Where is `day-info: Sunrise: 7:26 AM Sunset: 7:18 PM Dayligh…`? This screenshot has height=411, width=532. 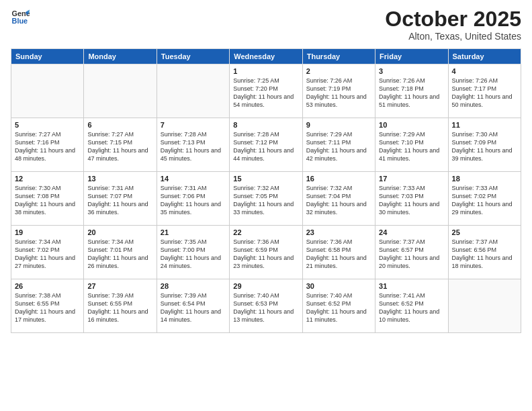
day-info: Sunrise: 7:26 AM Sunset: 7:18 PM Dayligh… is located at coordinates (411, 93).